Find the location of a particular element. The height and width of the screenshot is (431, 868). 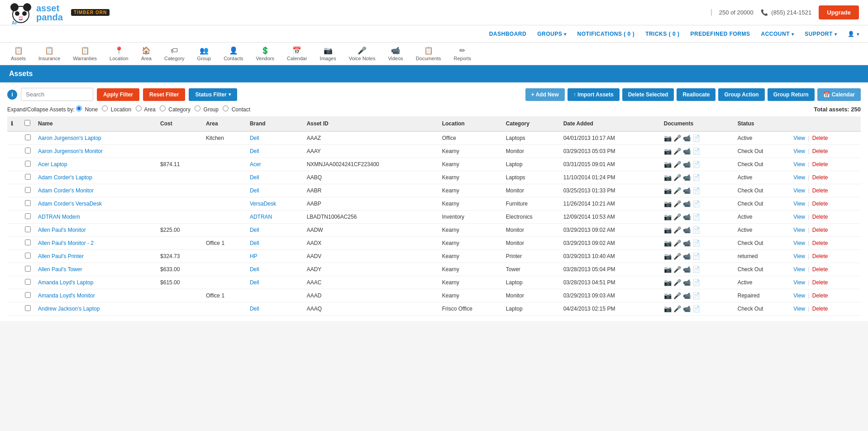

nav-user-icon: 👤 ▾ is located at coordinates (854, 34).